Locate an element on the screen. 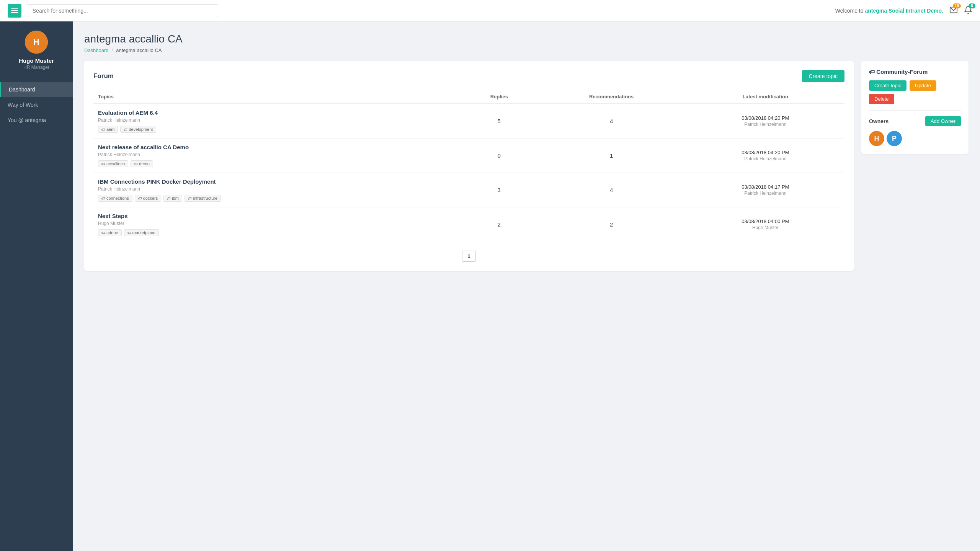 Image resolution: width=980 pixels, height=551 pixels. topic-cell-3: Next Steps Hugo Muster adobemarketplace is located at coordinates (278, 225).